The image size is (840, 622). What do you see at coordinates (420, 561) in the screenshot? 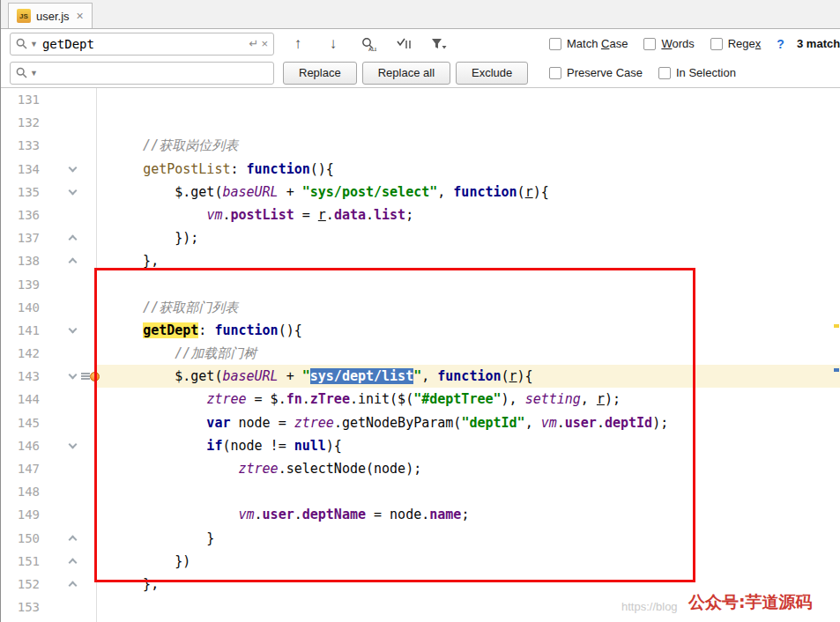
I see `code-line: 151 })` at bounding box center [420, 561].